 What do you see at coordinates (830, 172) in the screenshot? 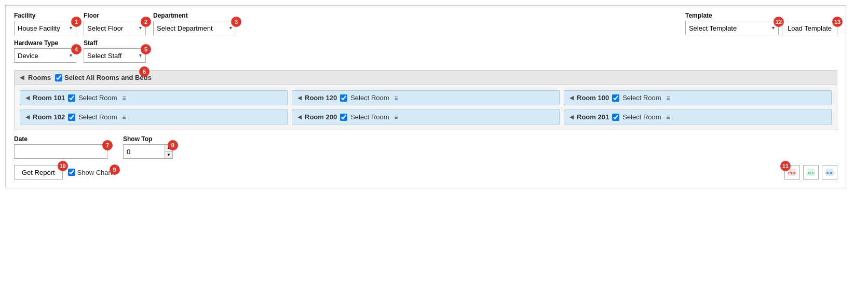
I see `export-word-button: DOC` at bounding box center [830, 172].